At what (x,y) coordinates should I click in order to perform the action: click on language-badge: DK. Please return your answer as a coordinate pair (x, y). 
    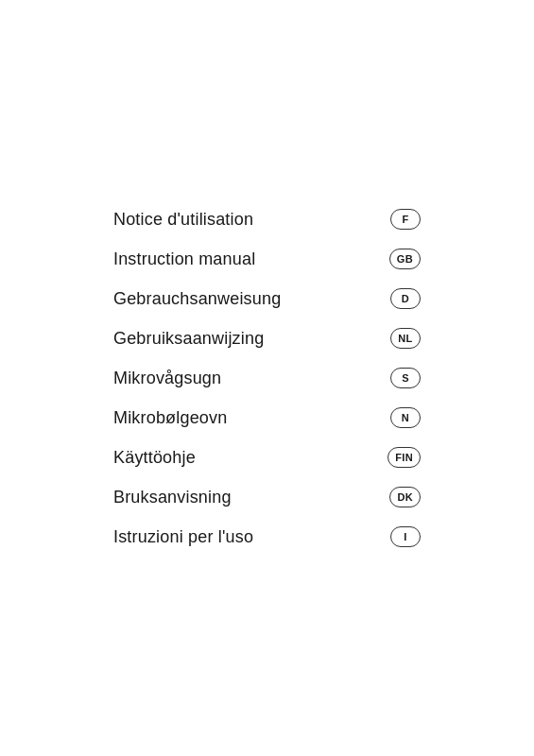
    Looking at the image, I should click on (405, 497).